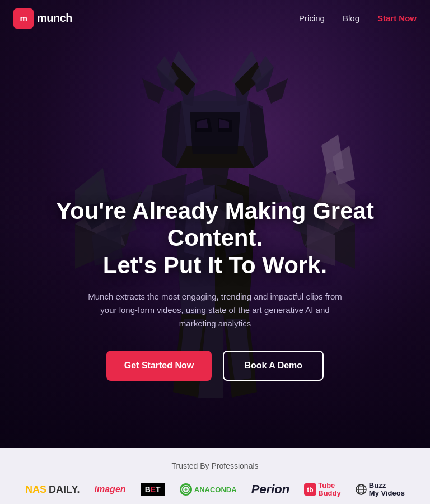  Describe the element at coordinates (351, 18) in the screenshot. I see `nav-blog: Blog` at that location.